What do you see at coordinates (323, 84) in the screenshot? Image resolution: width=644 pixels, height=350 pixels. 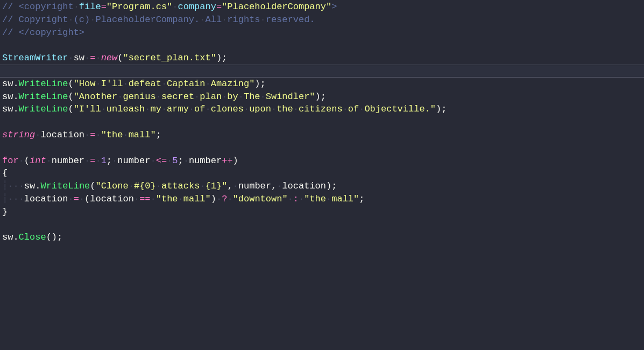 I see `code-line: sw.WriteLine("How·I'll·defeat·Captain·Am…` at bounding box center [323, 84].